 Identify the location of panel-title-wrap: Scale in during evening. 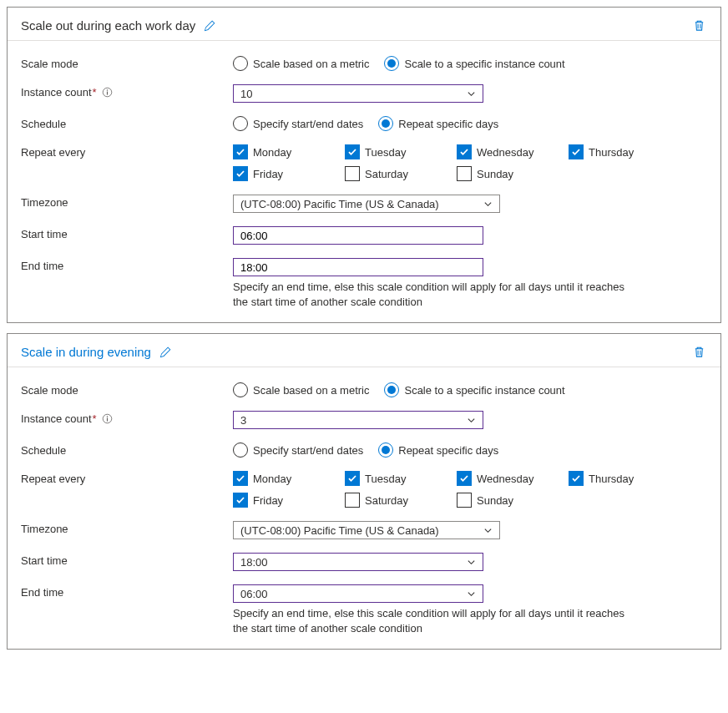
(97, 352).